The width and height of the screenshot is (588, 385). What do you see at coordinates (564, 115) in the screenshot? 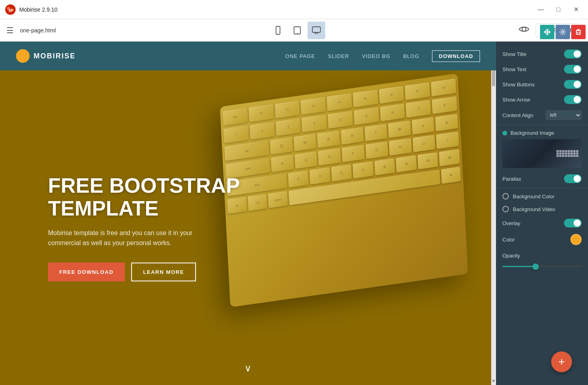
I see `content-align-select: left center right` at bounding box center [564, 115].